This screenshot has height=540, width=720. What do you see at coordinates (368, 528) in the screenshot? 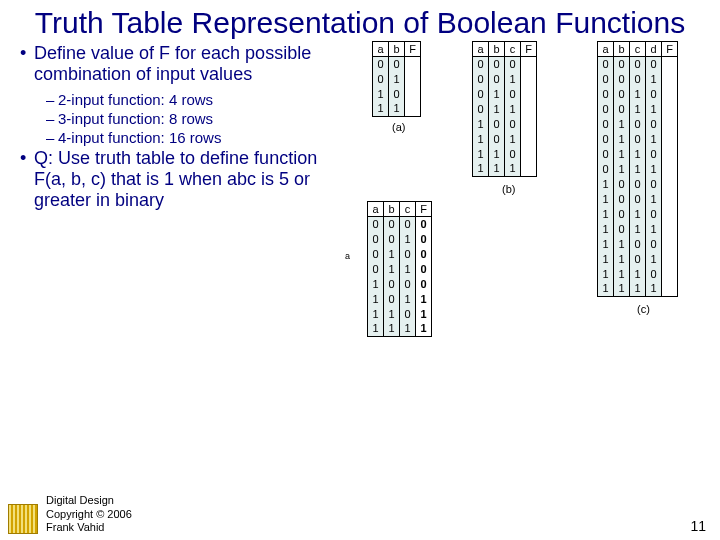
I see `copyright-line3: Frank Vahid` at bounding box center [368, 528].